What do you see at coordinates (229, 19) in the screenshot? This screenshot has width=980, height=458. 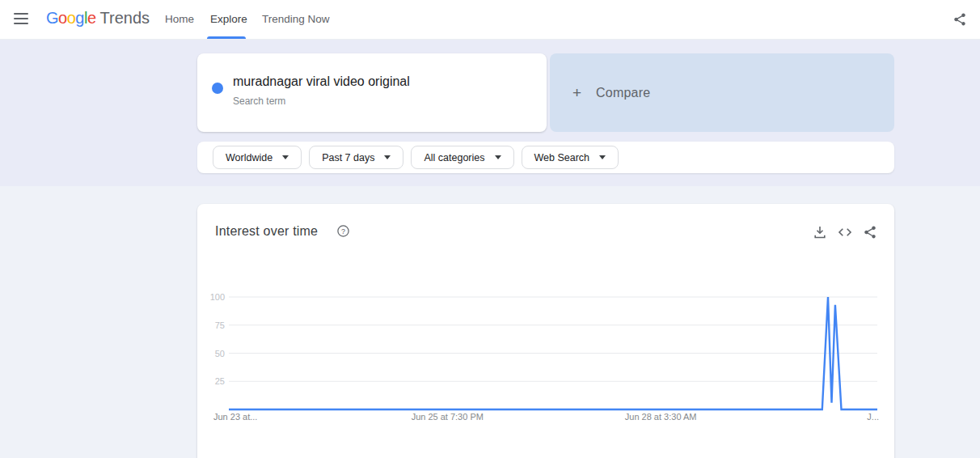 I see `nav-explore: Explore` at bounding box center [229, 19].